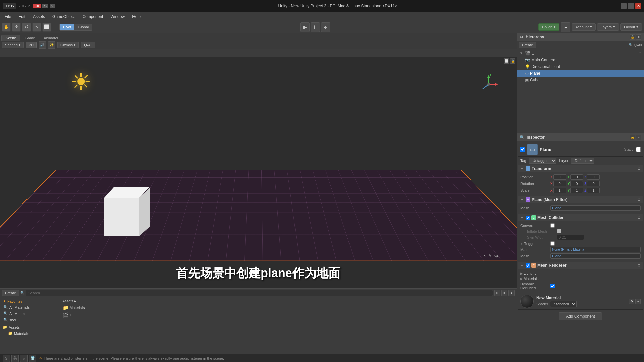  Describe the element at coordinates (51, 38) in the screenshot. I see `animator-tab: Animator` at that location.